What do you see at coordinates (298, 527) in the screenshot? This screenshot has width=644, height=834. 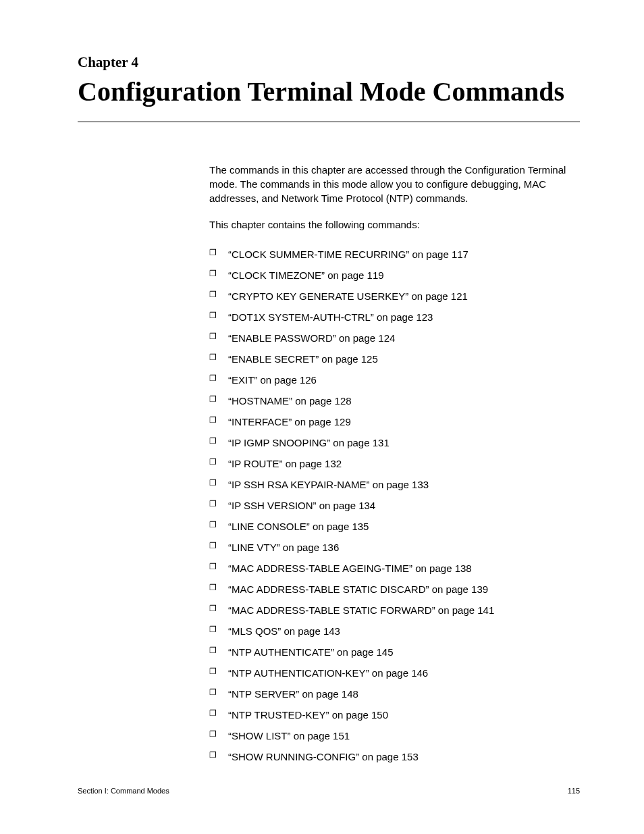 I see `command-link: “LINE CONSOLE” on page 135` at bounding box center [298, 527].